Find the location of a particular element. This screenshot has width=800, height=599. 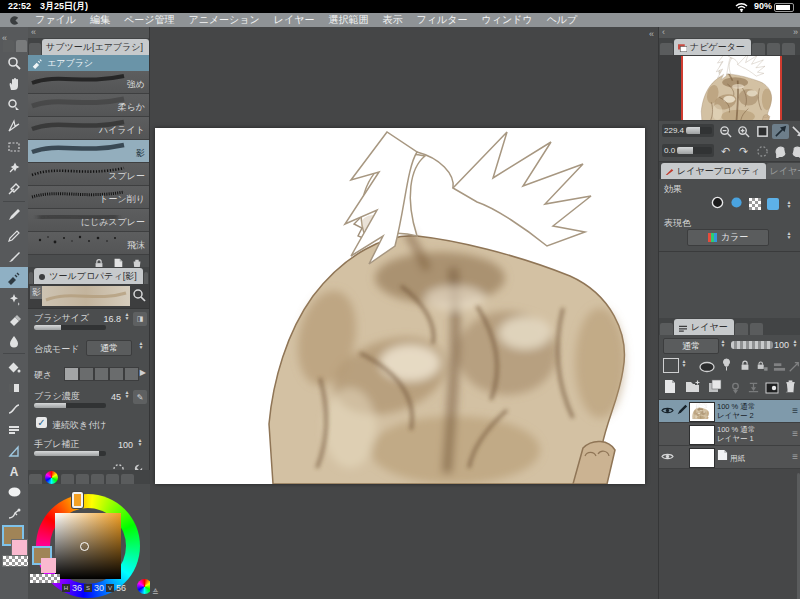

navigator-tab2-icon is located at coordinates (758, 49).